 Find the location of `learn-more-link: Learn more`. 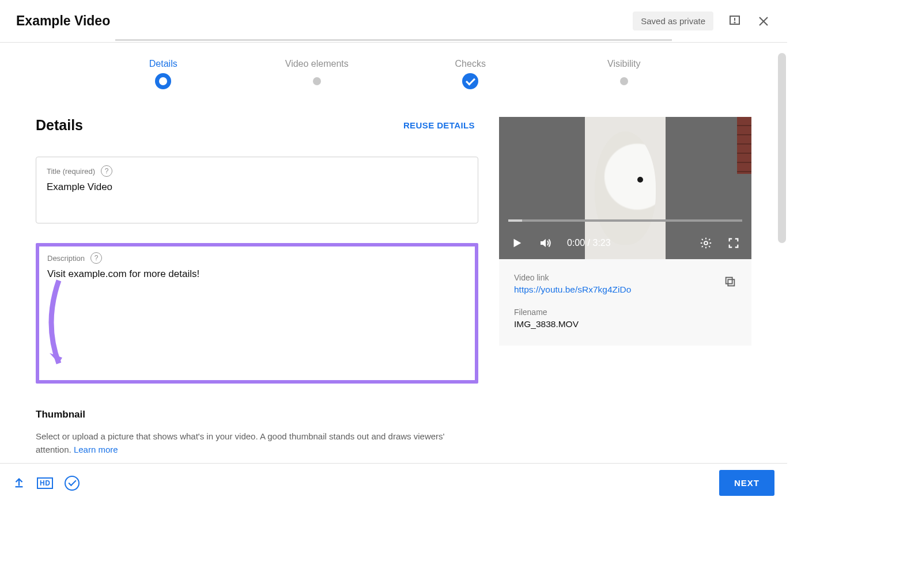

learn-more-link: Learn more is located at coordinates (96, 449).